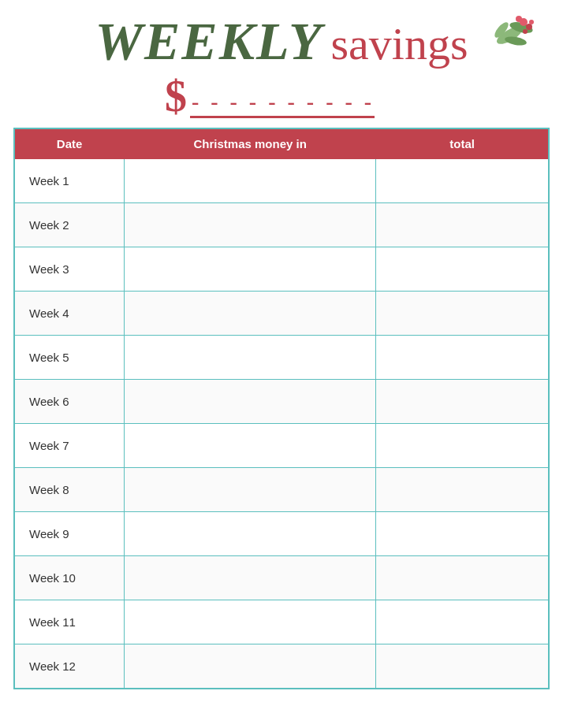  I want to click on table-row: Week 3, so click(282, 269).